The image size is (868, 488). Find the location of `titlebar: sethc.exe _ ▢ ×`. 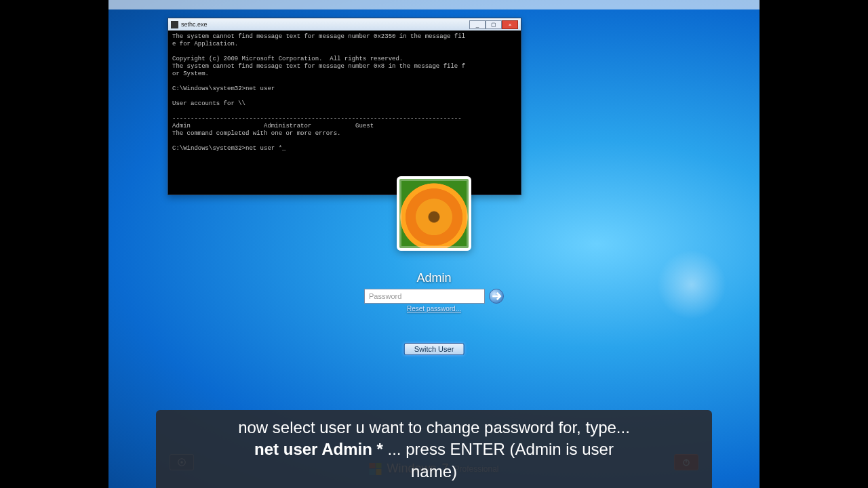

titlebar: sethc.exe _ ▢ × is located at coordinates (344, 24).